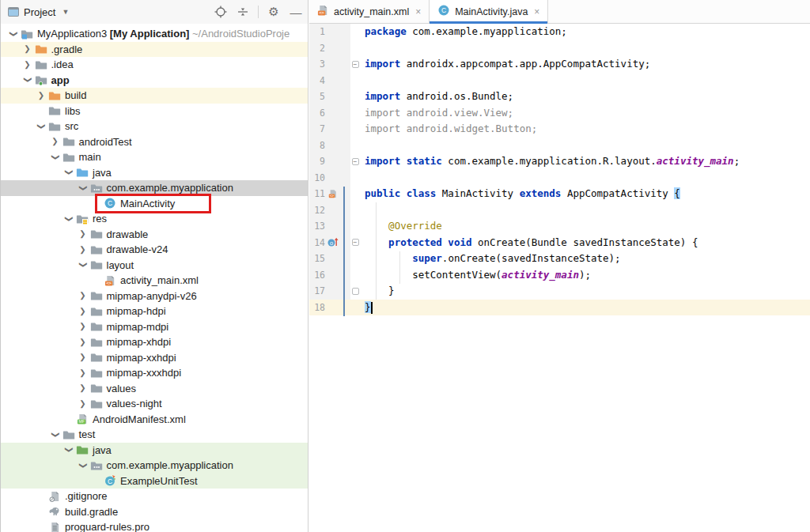 The image size is (810, 532). I want to click on code-line-2: 2, so click(560, 49).